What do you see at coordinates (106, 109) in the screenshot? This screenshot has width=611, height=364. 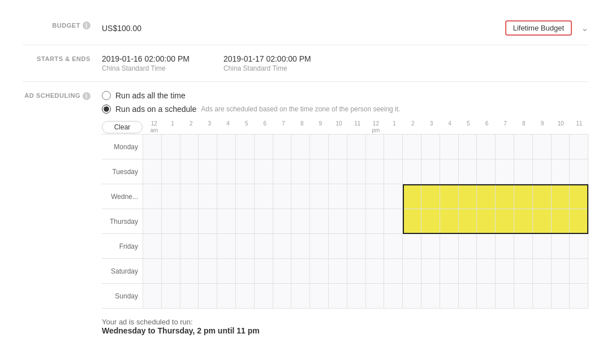 I see `radio-schedule-input` at bounding box center [106, 109].